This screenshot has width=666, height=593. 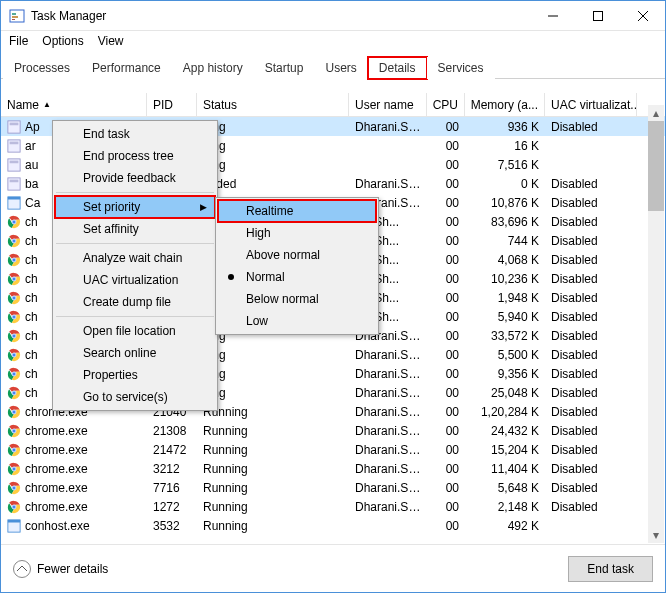 What do you see at coordinates (213, 68) in the screenshot?
I see `tab-app-history: App history` at bounding box center [213, 68].